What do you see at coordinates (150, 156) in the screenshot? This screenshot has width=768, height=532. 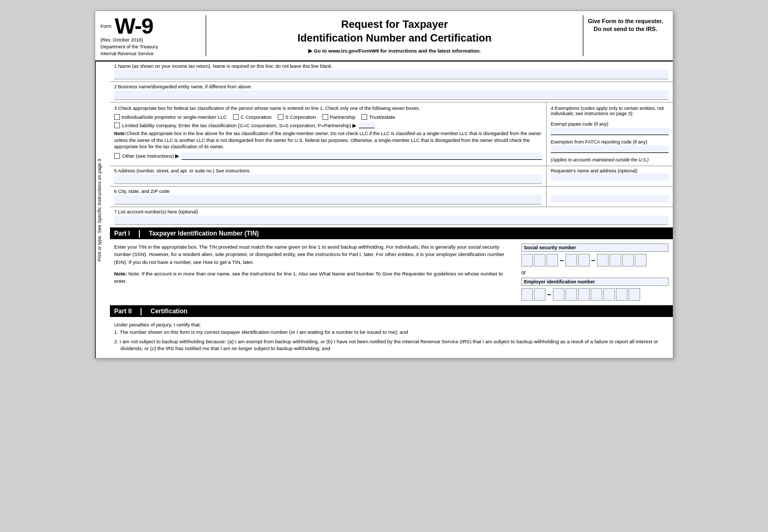 I see `other-label: Other (see instructions) ▶` at bounding box center [150, 156].